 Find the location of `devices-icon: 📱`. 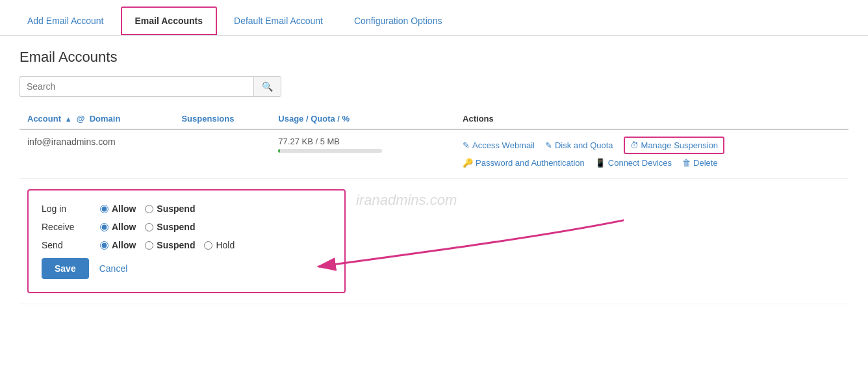

devices-icon: 📱 is located at coordinates (600, 163).